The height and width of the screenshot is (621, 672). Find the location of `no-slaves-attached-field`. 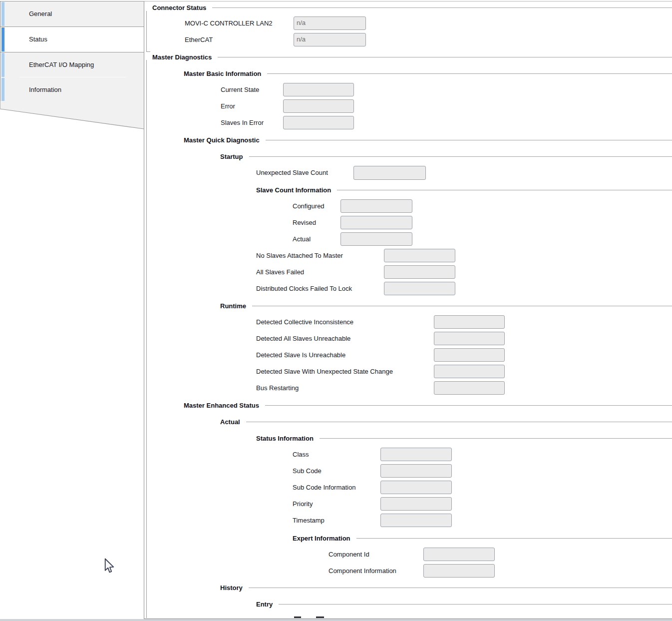

no-slaves-attached-field is located at coordinates (419, 256).